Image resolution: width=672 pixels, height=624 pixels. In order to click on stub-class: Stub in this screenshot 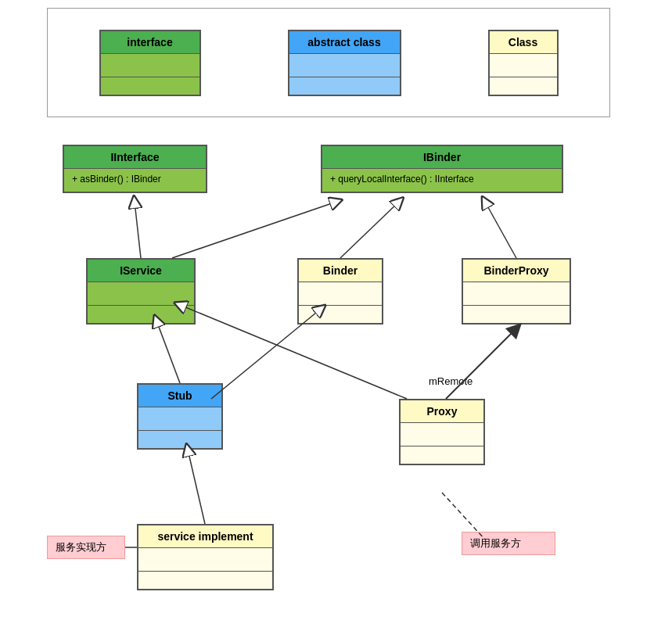, I will do `click(180, 416)`.